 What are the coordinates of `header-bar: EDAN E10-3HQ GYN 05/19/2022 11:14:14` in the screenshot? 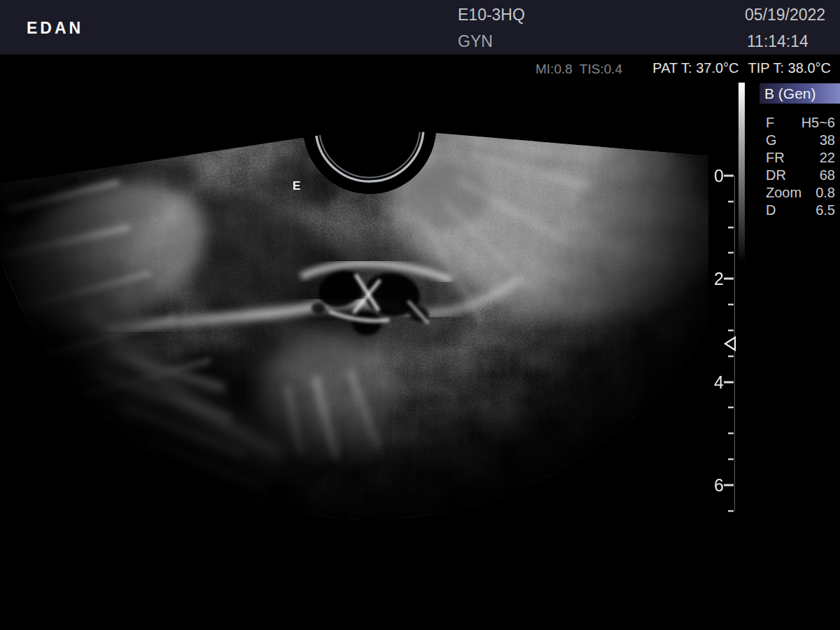 It's located at (420, 27).